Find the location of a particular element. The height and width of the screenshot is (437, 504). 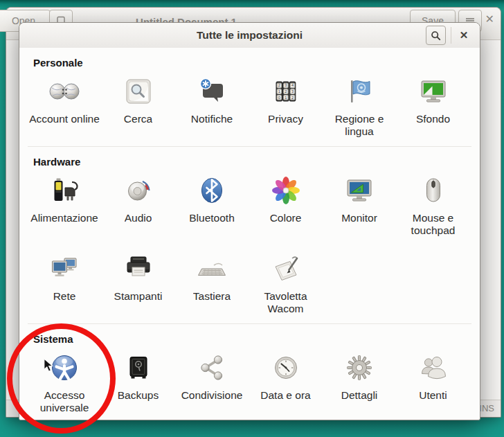

keyboard-icon is located at coordinates (212, 269).